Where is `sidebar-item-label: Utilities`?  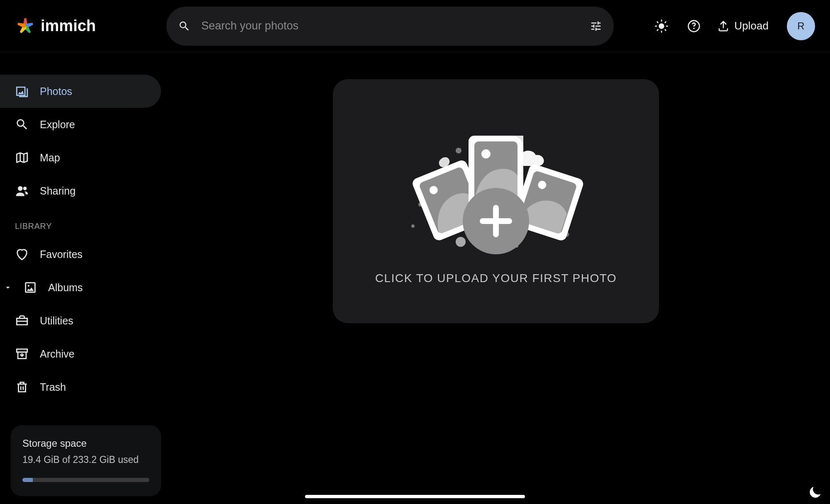 sidebar-item-label: Utilities is located at coordinates (56, 321).